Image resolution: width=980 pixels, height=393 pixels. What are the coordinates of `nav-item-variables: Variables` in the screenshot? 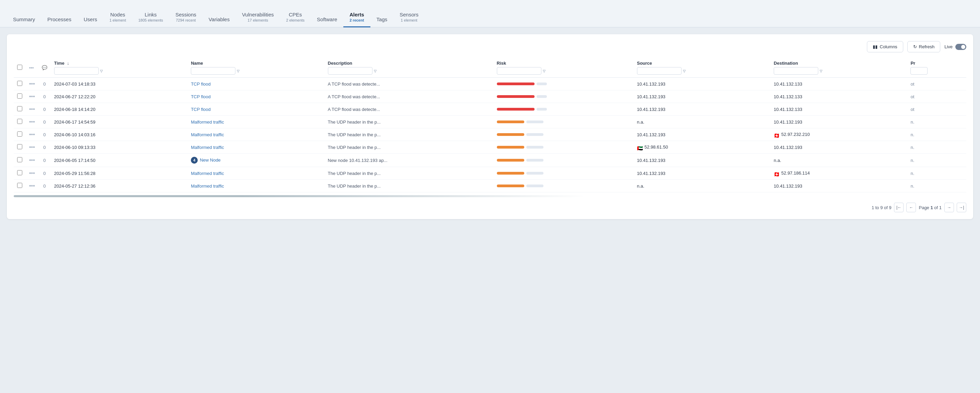 It's located at (219, 20).